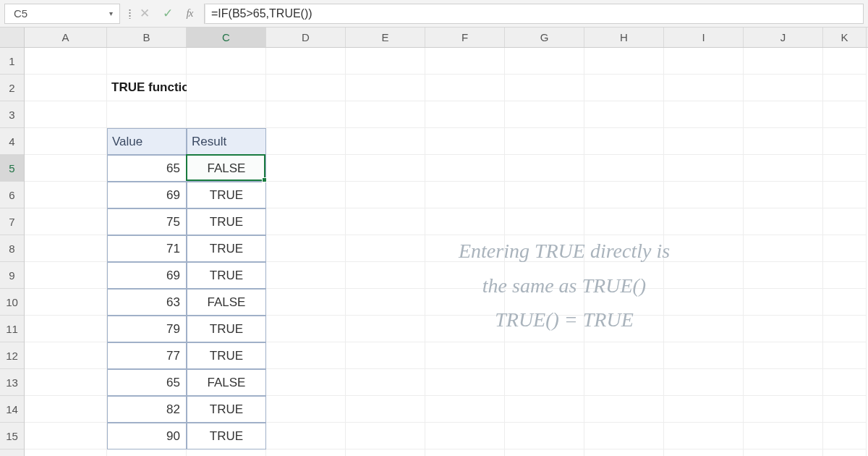  Describe the element at coordinates (704, 195) in the screenshot. I see `cell-I6` at that location.